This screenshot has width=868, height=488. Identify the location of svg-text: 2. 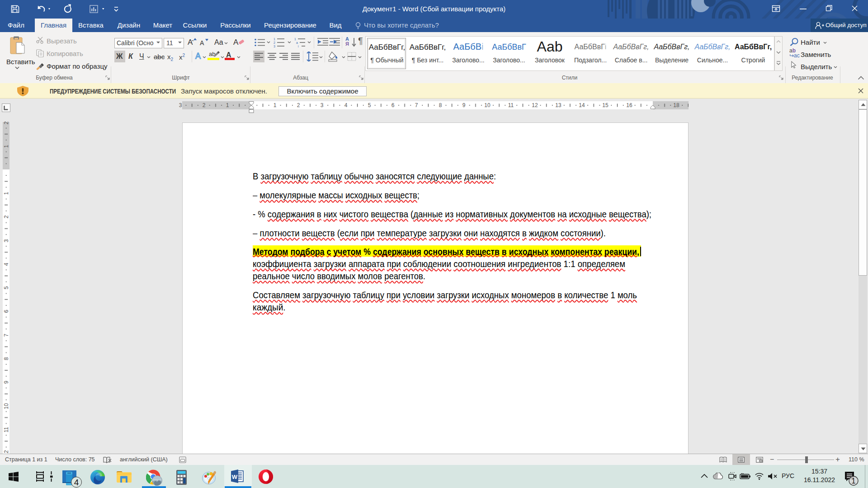
(274, 42).